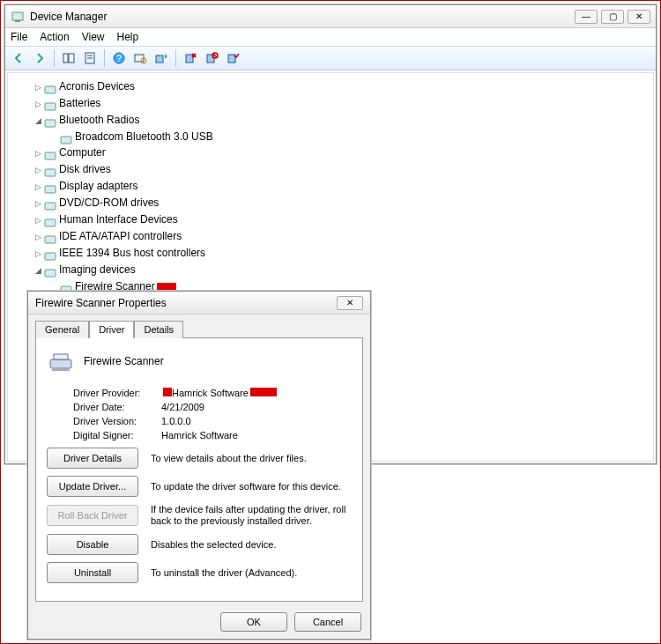 This screenshot has width=661, height=644. I want to click on tree-node: ▷Acronis Devices, so click(341, 86).